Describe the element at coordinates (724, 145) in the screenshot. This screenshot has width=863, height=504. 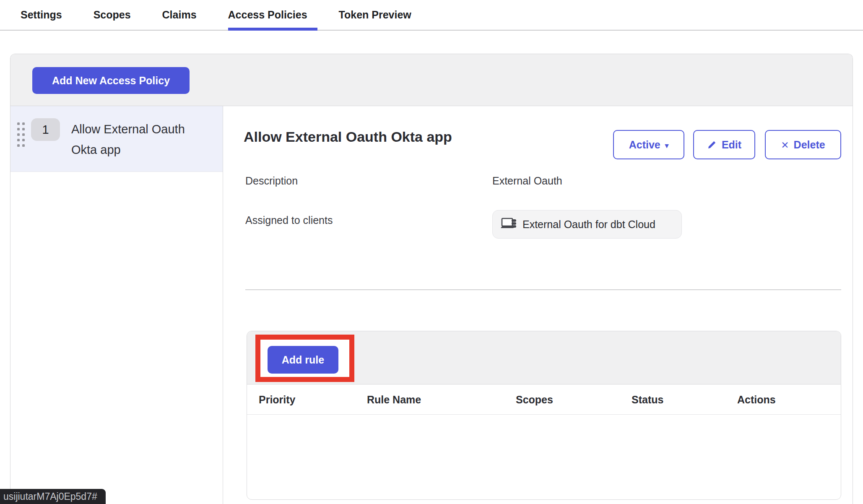
I see `edit-policy-button: Edit` at that location.